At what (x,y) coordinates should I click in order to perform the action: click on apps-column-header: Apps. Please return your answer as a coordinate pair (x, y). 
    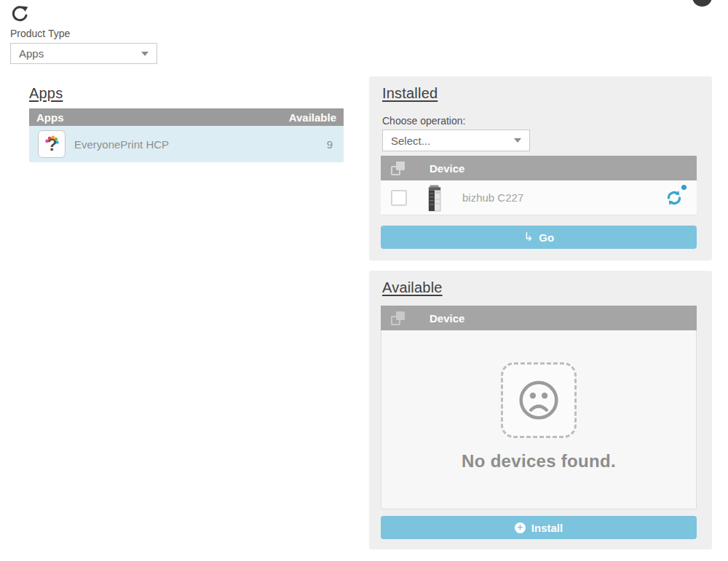
    Looking at the image, I should click on (50, 118).